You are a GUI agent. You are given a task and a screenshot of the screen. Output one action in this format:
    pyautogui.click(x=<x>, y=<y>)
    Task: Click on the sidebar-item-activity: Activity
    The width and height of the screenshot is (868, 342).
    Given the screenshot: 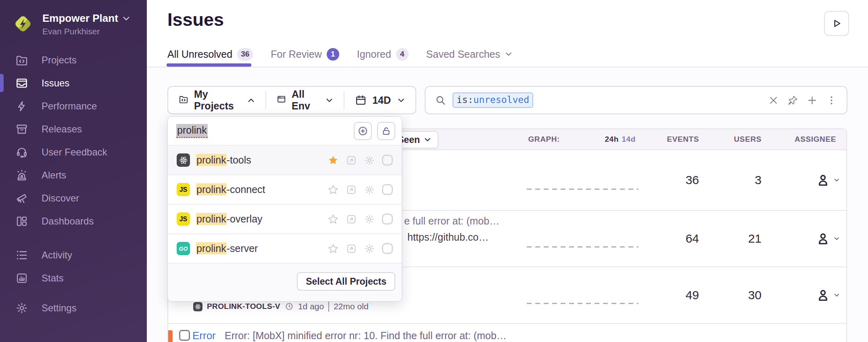 What is the action you would take?
    pyautogui.click(x=73, y=255)
    